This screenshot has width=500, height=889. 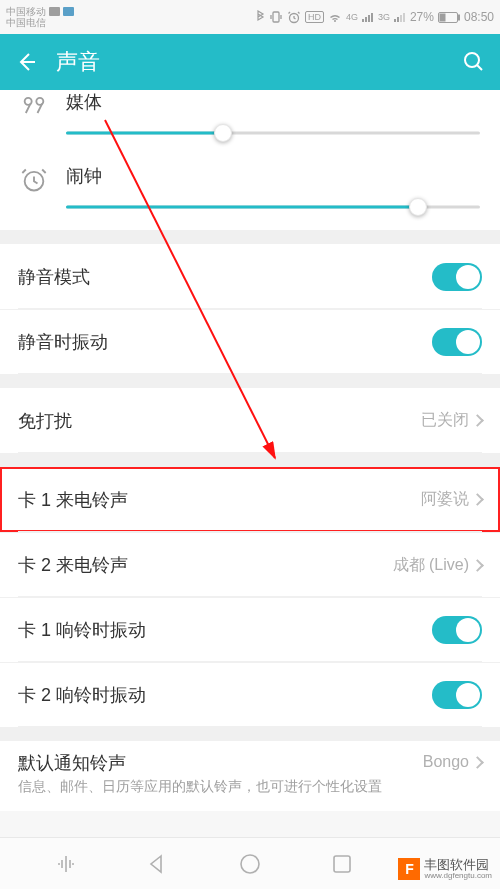 I want to click on back-icon, so click(x=26, y=62).